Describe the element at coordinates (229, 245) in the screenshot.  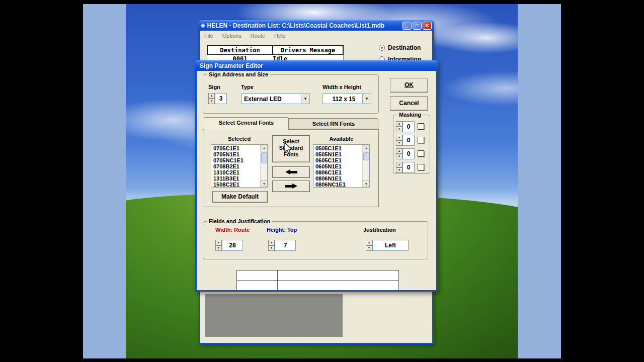
I see `width-stepper: ▲▼ 28` at that location.